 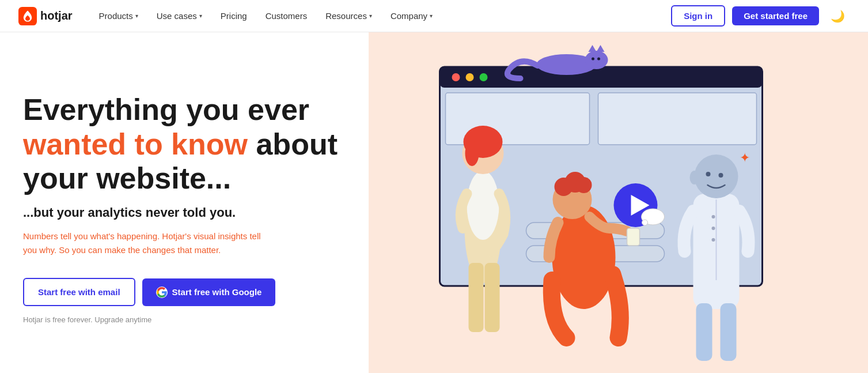 I want to click on hero-description: Numbers tell you what's happening. Hotja…, so click(x=144, y=243).